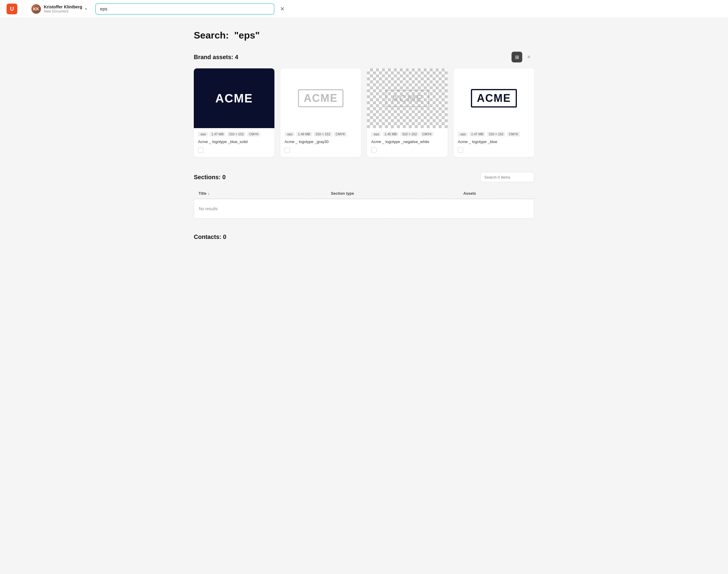  Describe the element at coordinates (12, 9) in the screenshot. I see `uptempo-logo-icon: U` at that location.